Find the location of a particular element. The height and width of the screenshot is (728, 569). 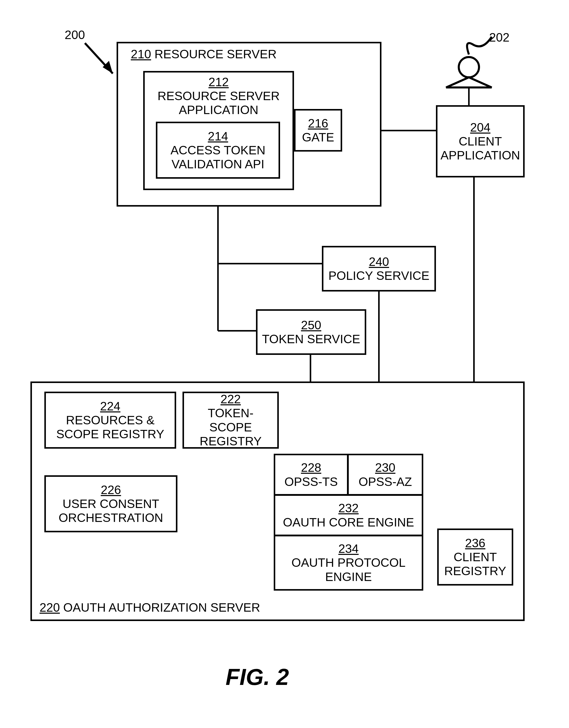

opssts-title: OPSS-TS is located at coordinates (311, 482).